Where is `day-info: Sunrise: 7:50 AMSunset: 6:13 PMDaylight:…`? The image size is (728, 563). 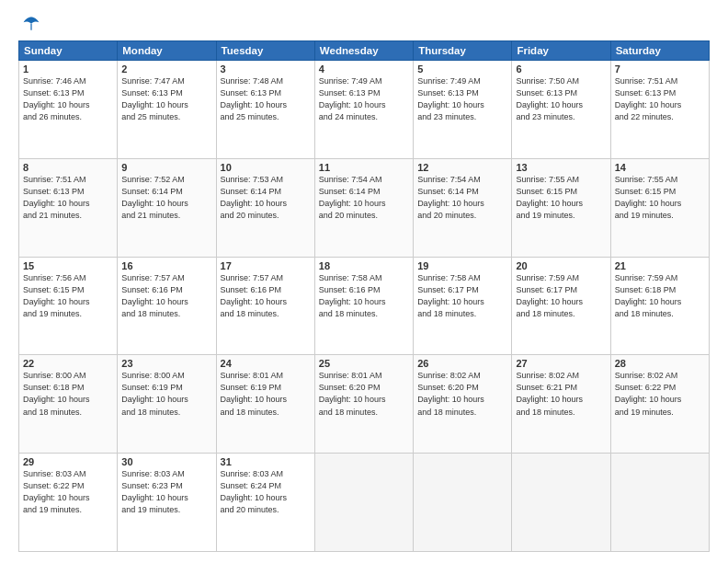 day-info: Sunrise: 7:50 AMSunset: 6:13 PMDaylight:… is located at coordinates (561, 99).